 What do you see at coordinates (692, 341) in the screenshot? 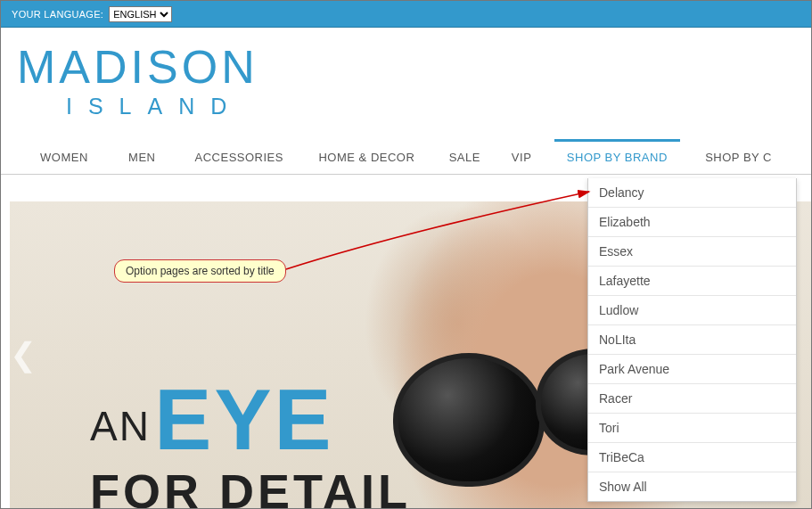
I see `brand-option-nolita: NoLIta` at bounding box center [692, 341].